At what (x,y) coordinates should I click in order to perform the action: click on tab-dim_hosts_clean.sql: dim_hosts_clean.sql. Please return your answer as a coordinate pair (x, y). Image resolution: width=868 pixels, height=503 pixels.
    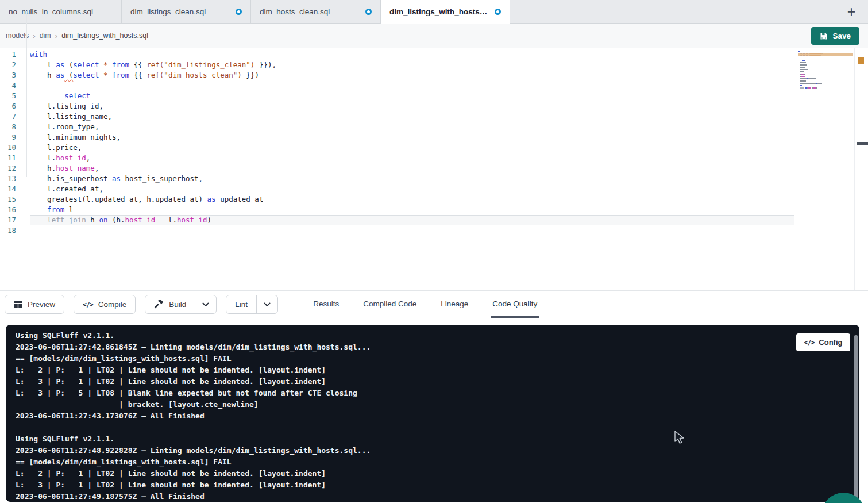
    Looking at the image, I should click on (316, 11).